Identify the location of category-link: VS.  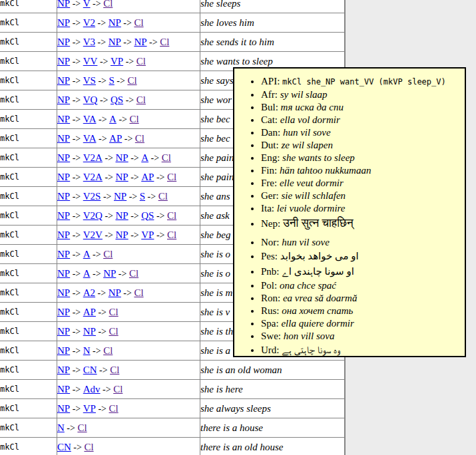
(89, 80).